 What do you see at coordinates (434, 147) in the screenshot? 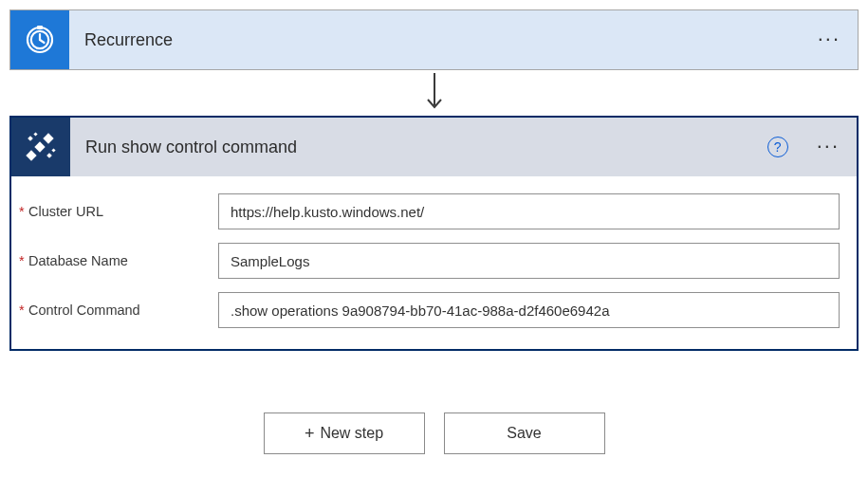
I see `action-header: Run show control command ? ...` at bounding box center [434, 147].